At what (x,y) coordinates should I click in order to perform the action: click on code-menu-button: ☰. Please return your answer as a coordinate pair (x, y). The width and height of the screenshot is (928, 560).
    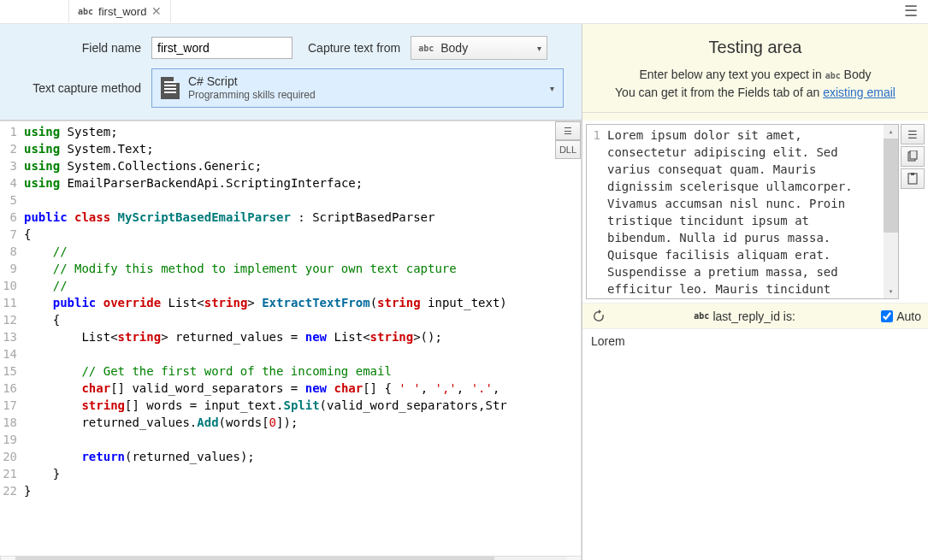
    Looking at the image, I should click on (568, 131).